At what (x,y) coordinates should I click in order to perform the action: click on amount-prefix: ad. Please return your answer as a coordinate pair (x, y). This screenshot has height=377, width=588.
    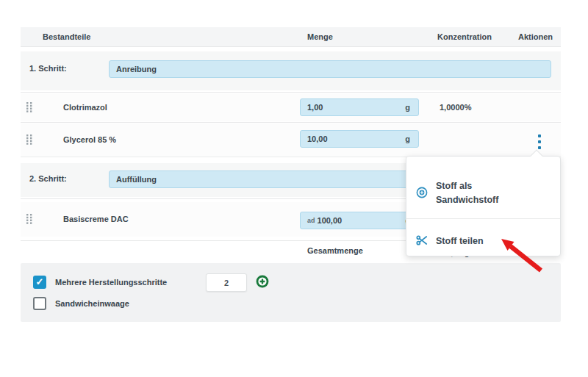
    Looking at the image, I should click on (308, 220).